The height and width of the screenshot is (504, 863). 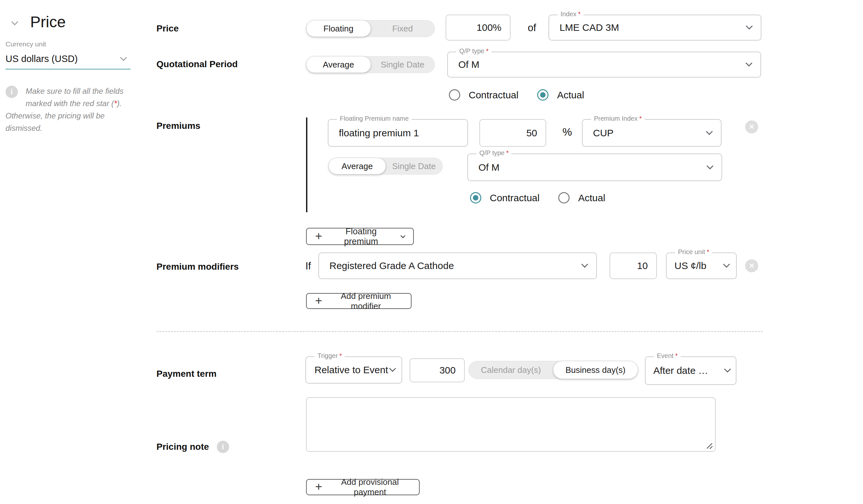 What do you see at coordinates (359, 301) in the screenshot?
I see `add-premium-modifier-button: + Add premium modifier` at bounding box center [359, 301].